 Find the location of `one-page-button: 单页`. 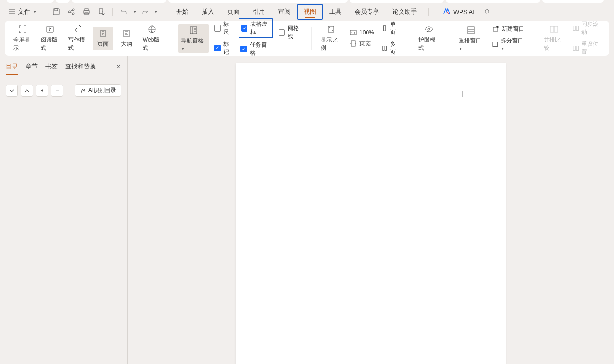

one-page-button: 单页 is located at coordinates (391, 28).